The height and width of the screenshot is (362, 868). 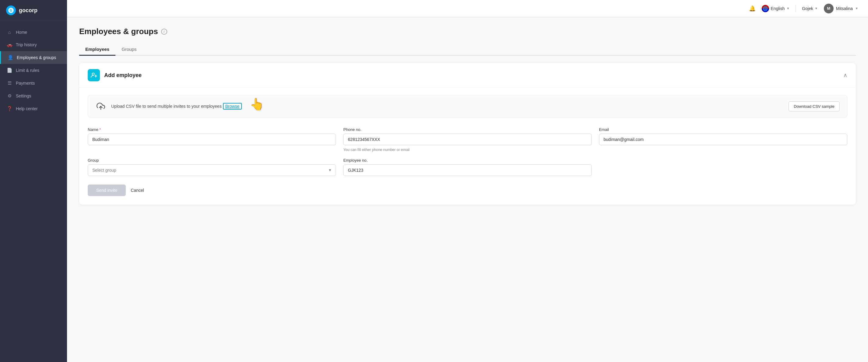 I want to click on sidebar-nav: ⌂ Home 🚗 Trip history 👤 Employees & grou…, so click(x=34, y=191).